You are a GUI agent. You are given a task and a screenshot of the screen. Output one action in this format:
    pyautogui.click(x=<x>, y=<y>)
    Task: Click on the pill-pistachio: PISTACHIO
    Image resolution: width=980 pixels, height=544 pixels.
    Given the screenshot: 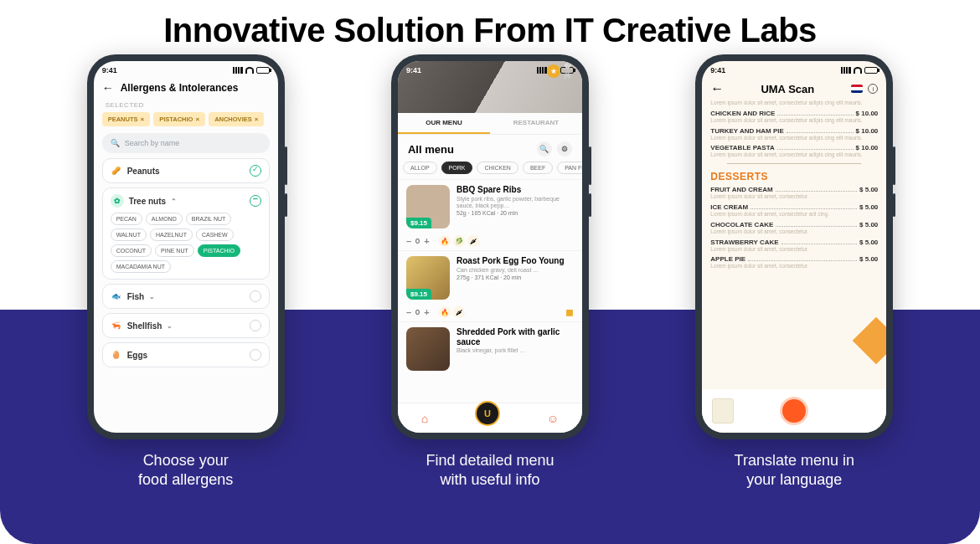 What is the action you would take?
    pyautogui.click(x=219, y=251)
    